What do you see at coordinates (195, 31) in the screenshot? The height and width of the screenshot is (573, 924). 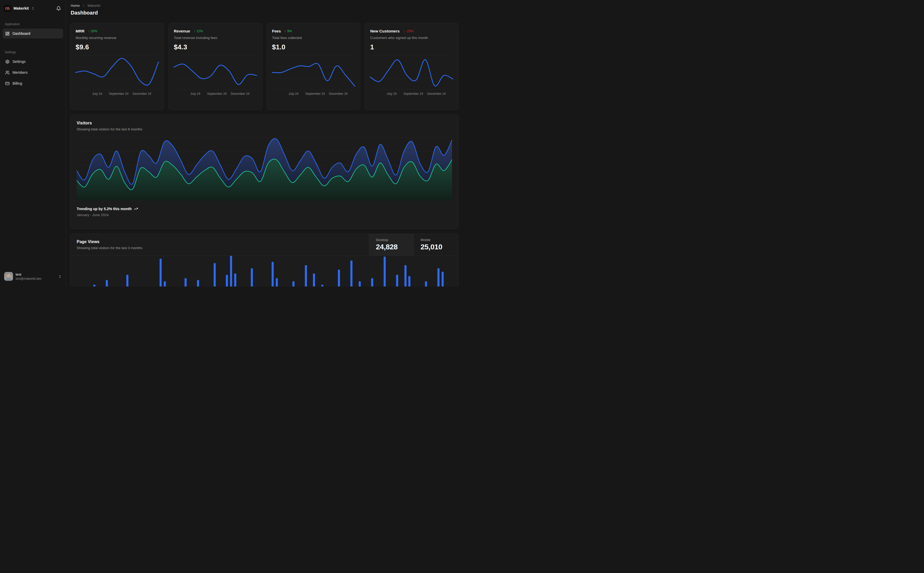 I see `arrow-up-icon: ↑` at bounding box center [195, 31].